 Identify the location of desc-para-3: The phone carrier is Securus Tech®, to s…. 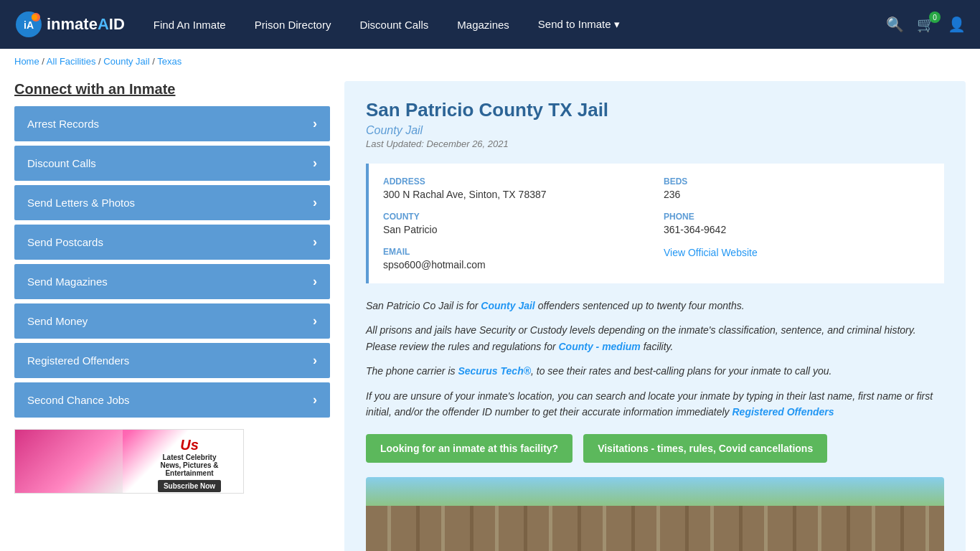
(655, 371).